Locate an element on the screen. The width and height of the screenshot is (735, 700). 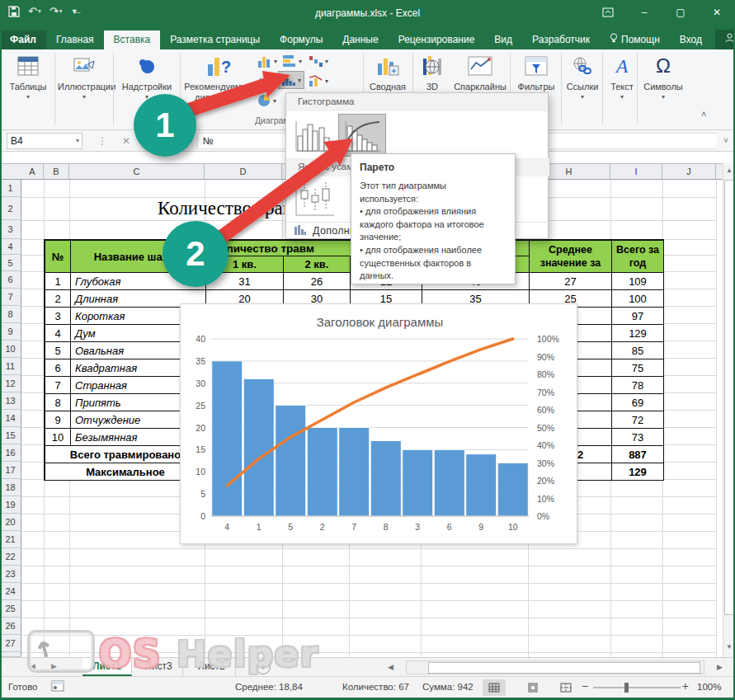
sheet-tab-Лист3: Лист3 is located at coordinates (159, 667).